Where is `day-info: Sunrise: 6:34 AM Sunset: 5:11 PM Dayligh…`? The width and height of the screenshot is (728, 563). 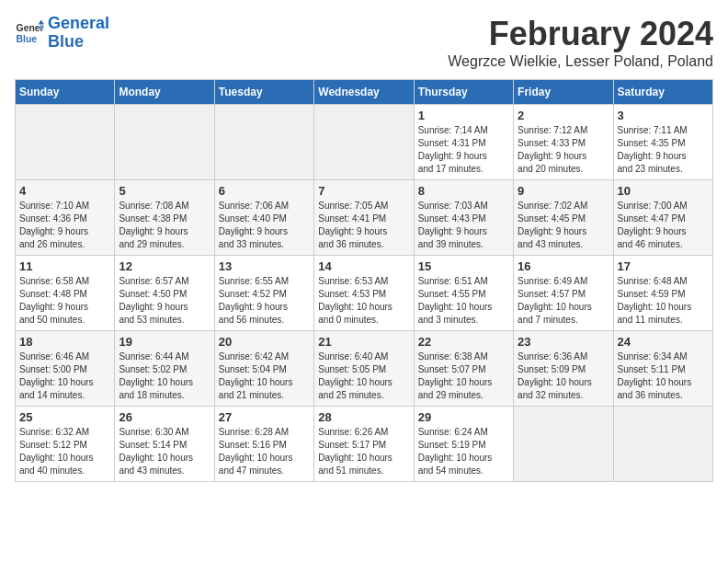
day-info: Sunrise: 6:34 AM Sunset: 5:11 PM Dayligh… is located at coordinates (664, 376).